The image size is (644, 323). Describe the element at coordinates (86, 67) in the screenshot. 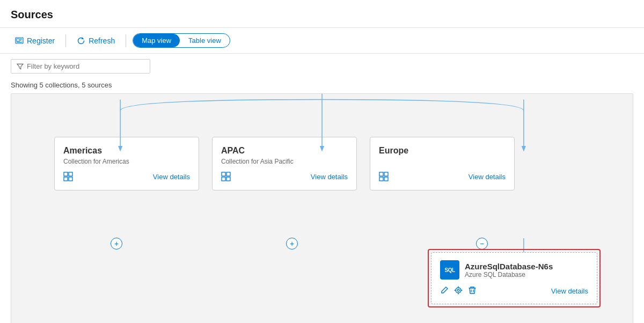

I see `search-input` at that location.